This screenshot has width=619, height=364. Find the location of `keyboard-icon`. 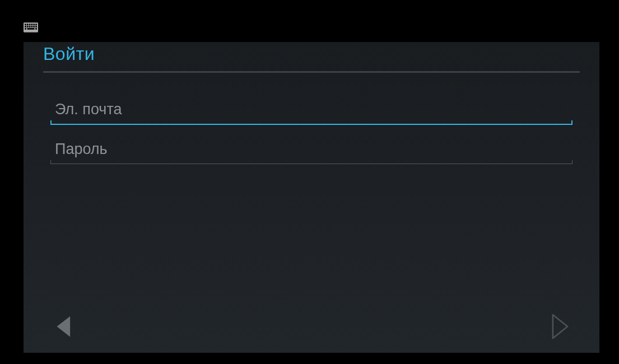

keyboard-icon is located at coordinates (31, 29).